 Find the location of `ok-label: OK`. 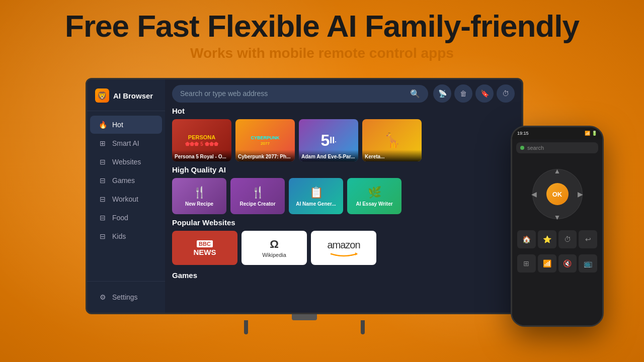

ok-label: OK is located at coordinates (557, 194).